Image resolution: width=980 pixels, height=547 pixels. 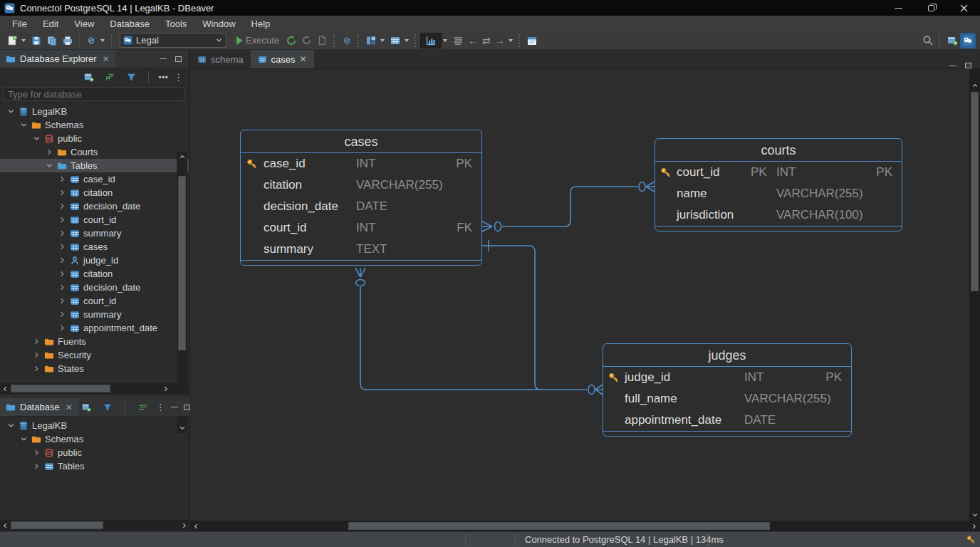 I want to click on database-panel-close-icon: ✕, so click(x=69, y=407).